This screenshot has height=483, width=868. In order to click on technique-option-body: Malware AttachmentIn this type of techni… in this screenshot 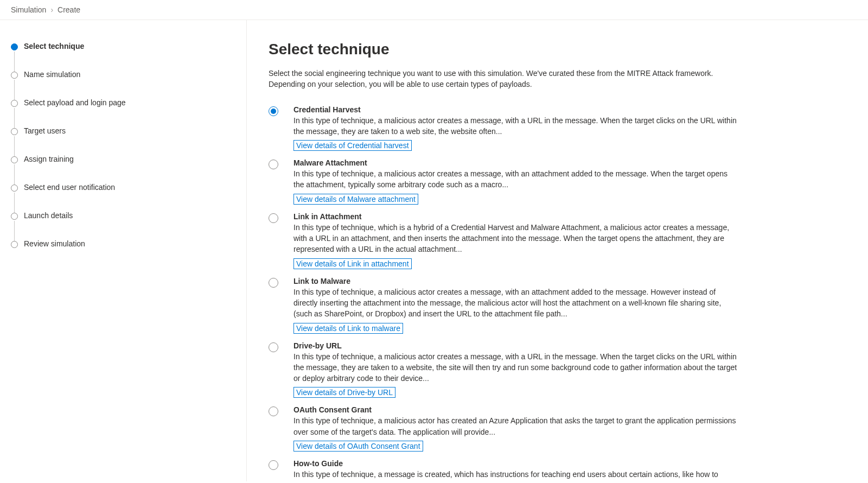, I will do `click(516, 181)`.